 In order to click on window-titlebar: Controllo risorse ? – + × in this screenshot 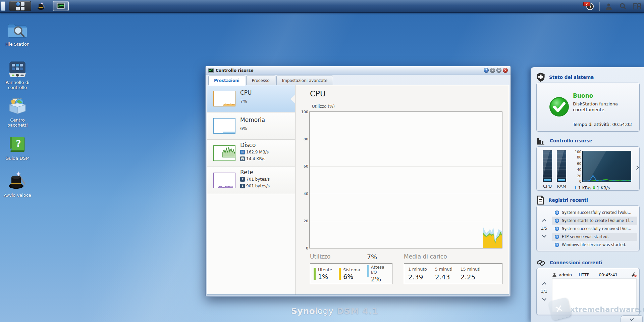, I will do `click(358, 71)`.